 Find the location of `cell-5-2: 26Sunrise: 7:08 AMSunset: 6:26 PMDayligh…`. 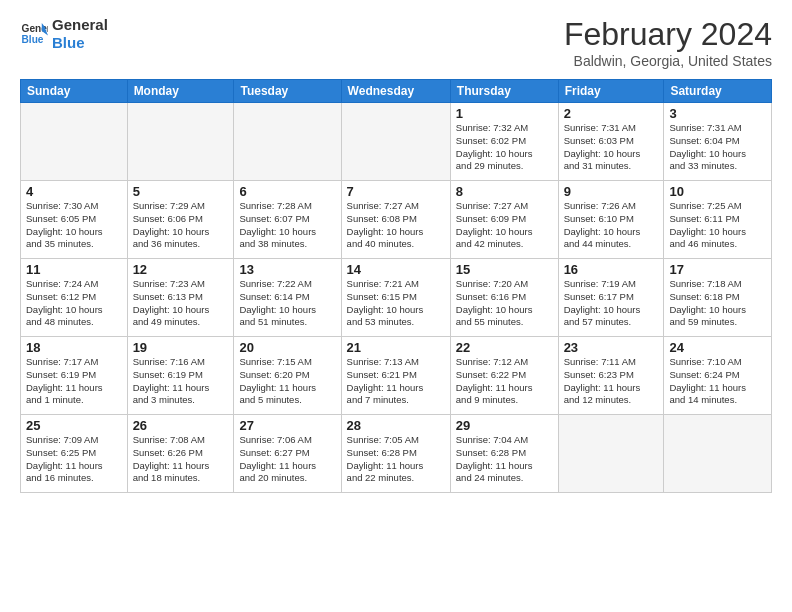

cell-5-2: 26Sunrise: 7:08 AMSunset: 6:26 PMDayligh… is located at coordinates (180, 454).